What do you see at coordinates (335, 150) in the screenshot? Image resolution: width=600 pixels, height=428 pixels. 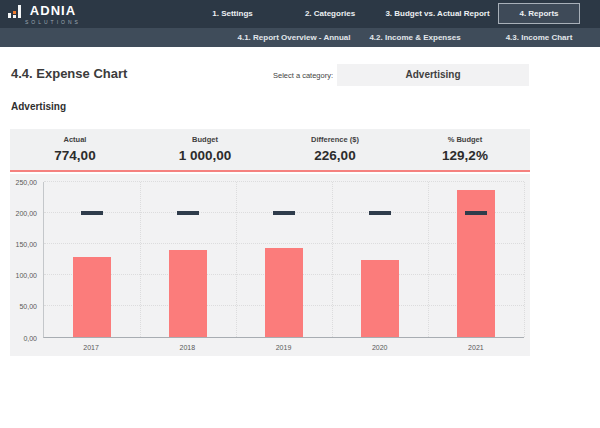 I see `kpi-difference: Difference ($) 226,00` at bounding box center [335, 150].